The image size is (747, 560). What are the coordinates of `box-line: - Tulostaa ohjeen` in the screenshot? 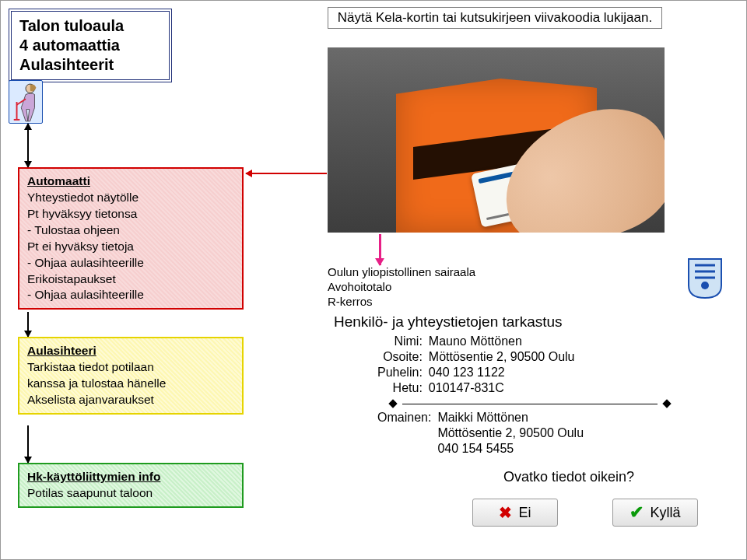 It's located at (131, 230).